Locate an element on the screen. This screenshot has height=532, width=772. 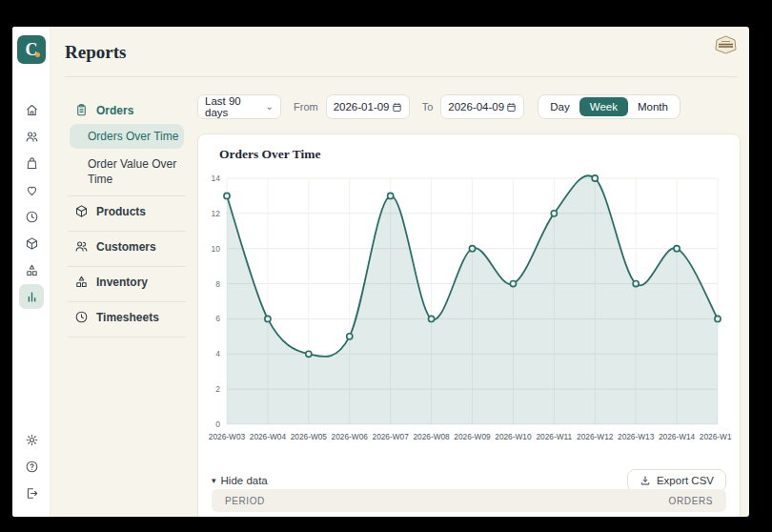
sidebar-item-label: Inventory is located at coordinates (122, 282).